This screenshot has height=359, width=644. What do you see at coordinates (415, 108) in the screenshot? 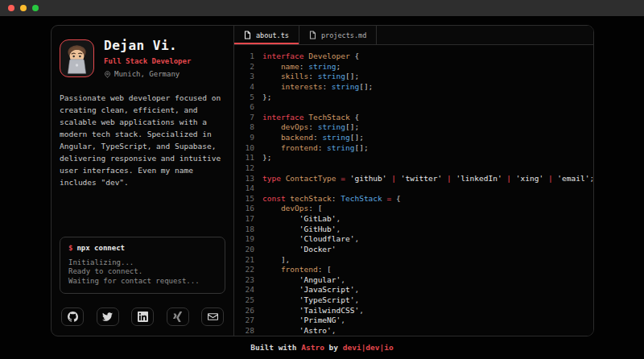
I see `code-line: 6` at bounding box center [415, 108].